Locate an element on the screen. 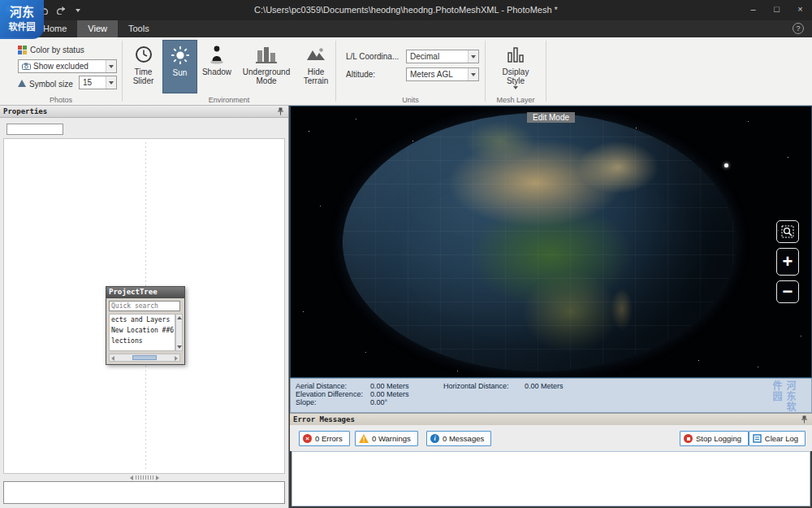 This screenshot has height=508, width=812. error-messages-title: Error Messages is located at coordinates (324, 419).